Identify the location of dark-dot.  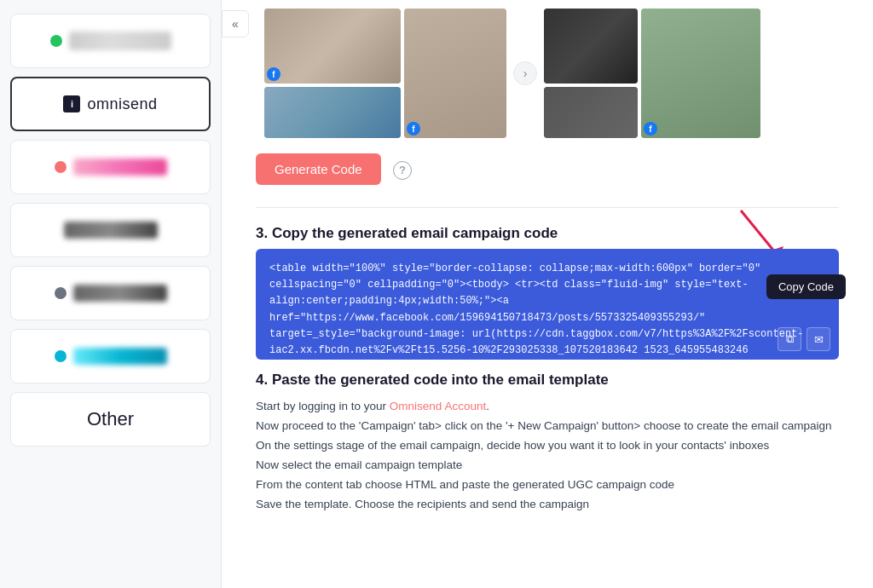
(61, 293).